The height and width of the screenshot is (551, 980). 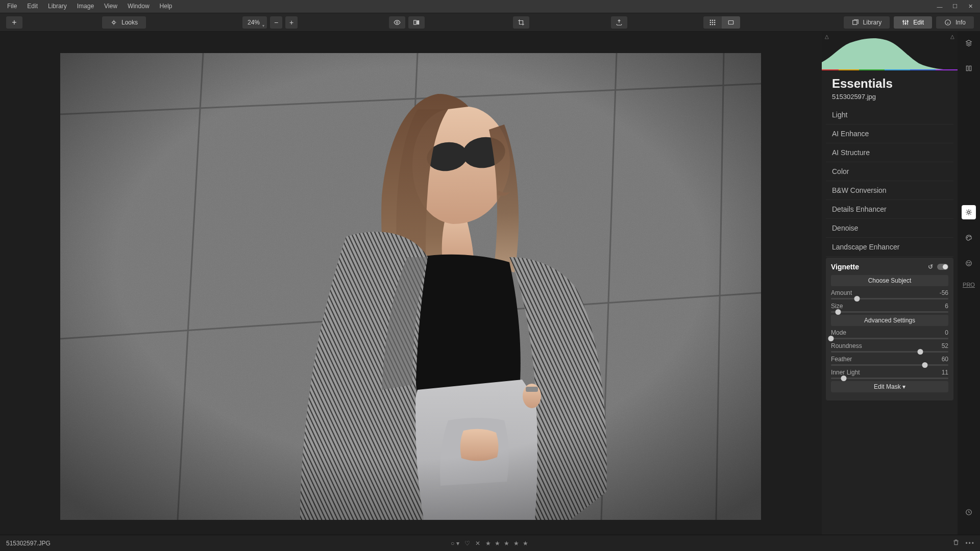 What do you see at coordinates (397, 22) in the screenshot?
I see `eye-icon` at bounding box center [397, 22].